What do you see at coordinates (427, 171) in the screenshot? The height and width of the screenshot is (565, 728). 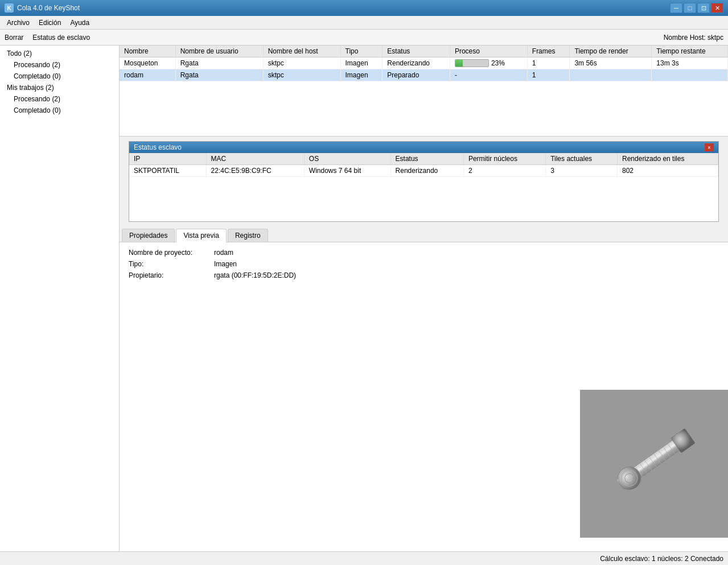 I see `slave-cell-estatus: Renderizando` at bounding box center [427, 171].